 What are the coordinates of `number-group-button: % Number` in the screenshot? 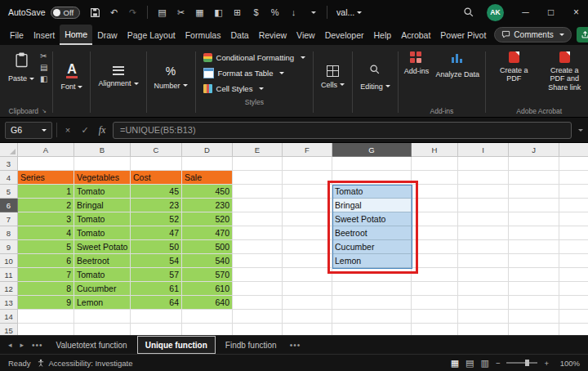 It's located at (172, 82).